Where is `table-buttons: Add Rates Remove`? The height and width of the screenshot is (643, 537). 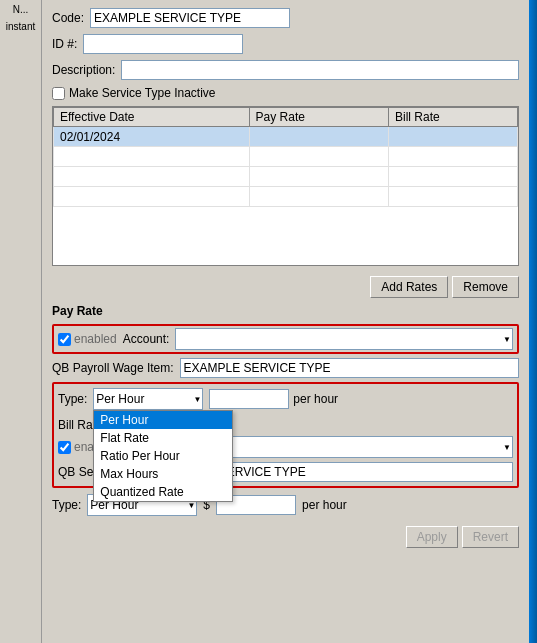
table-buttons: Add Rates Remove is located at coordinates (286, 287).